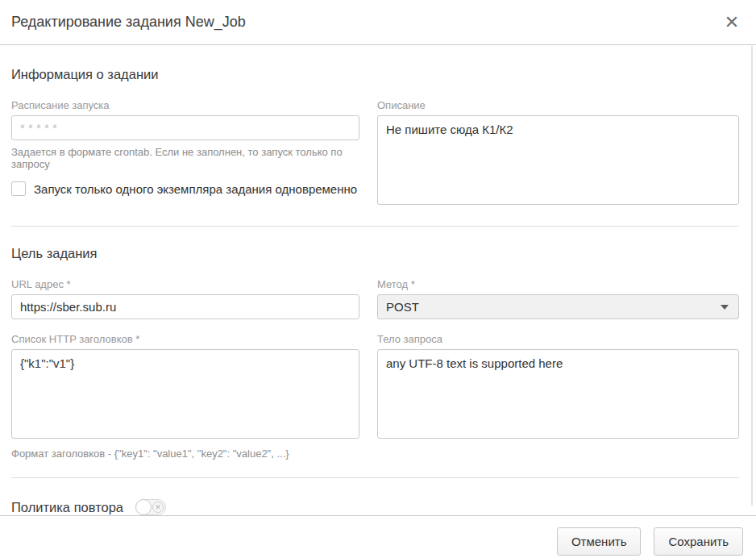 This screenshot has width=756, height=558. Describe the element at coordinates (600, 542) in the screenshot. I see `cancel-button: Отменить` at that location.